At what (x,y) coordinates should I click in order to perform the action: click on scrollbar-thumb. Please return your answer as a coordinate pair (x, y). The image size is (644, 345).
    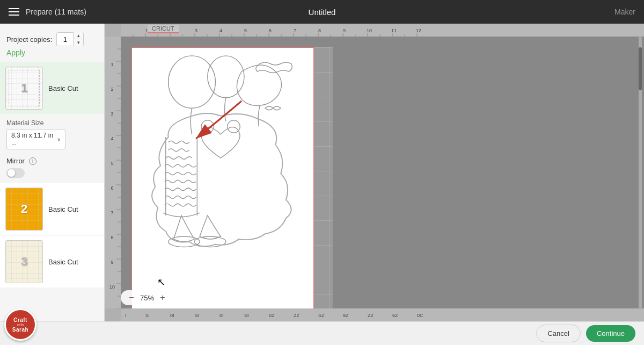
    Looking at the image, I should click on (640, 69).